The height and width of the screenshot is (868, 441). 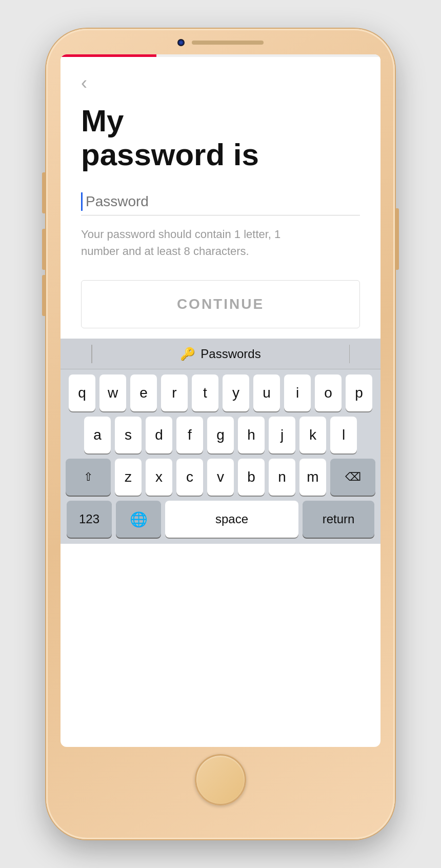 I want to click on key-w: w, so click(x=113, y=393).